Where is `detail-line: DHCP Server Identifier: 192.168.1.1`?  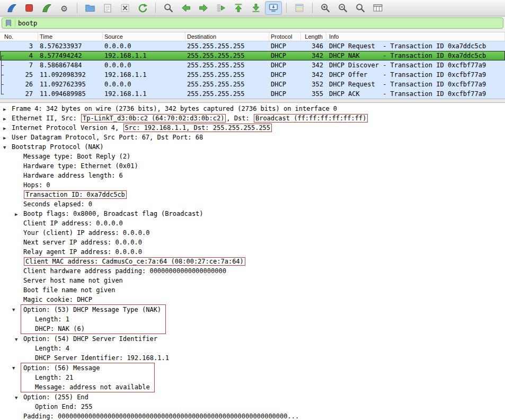
detail-line: DHCP Server Identifier: 192.168.1.1 is located at coordinates (252, 358).